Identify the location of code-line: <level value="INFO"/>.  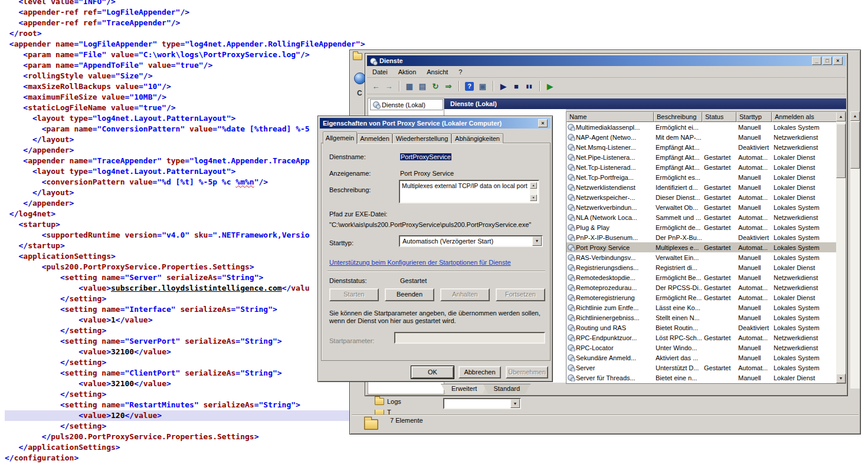
(437, 4).